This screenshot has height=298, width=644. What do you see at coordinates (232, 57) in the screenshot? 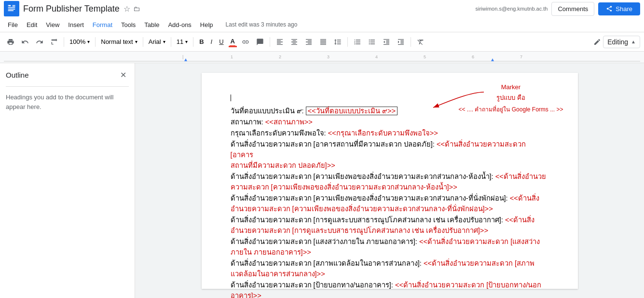
I see `svg-text: 1` at bounding box center [232, 57].